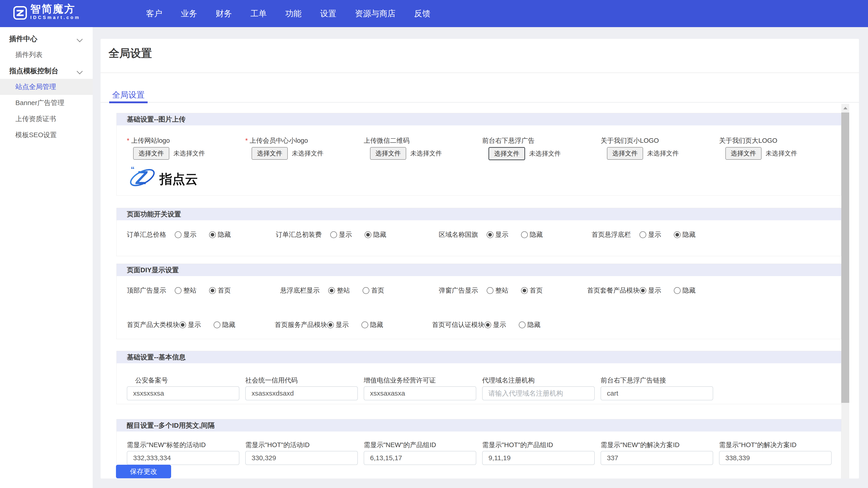 This screenshot has height=488, width=868. I want to click on field-new-solution-ids: 需显示"NEW"的解决方案ID, so click(660, 453).